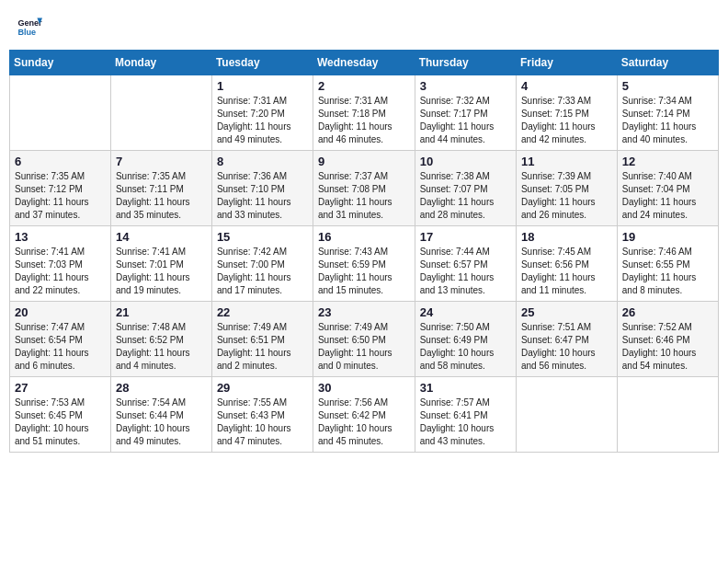 The image size is (728, 563). I want to click on day-number: 4, so click(566, 86).